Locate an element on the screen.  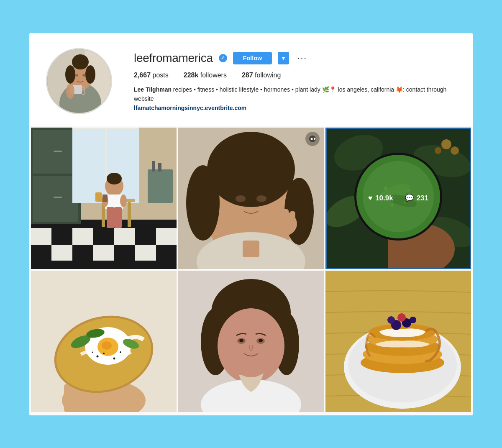
following-label: following is located at coordinates (268, 75).